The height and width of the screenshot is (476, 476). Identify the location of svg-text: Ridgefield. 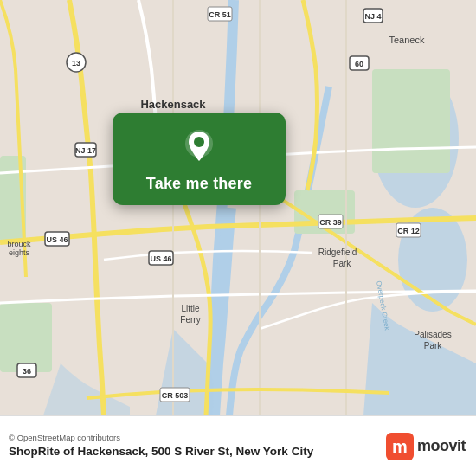
(338, 253).